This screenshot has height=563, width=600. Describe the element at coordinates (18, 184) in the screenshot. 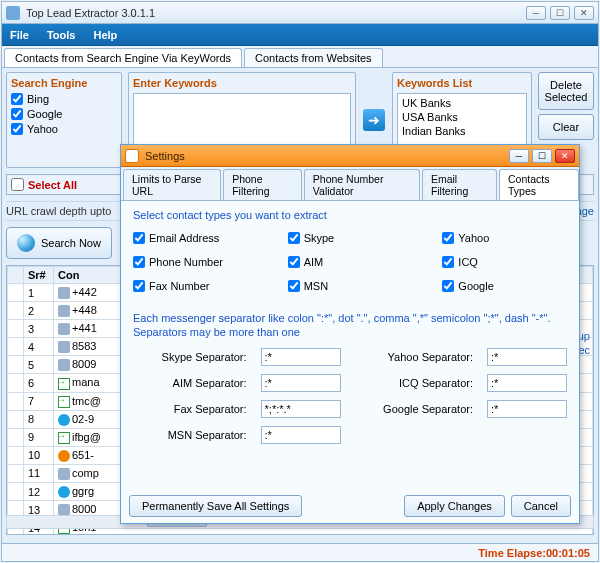

I see `select-all-checkbox` at that location.